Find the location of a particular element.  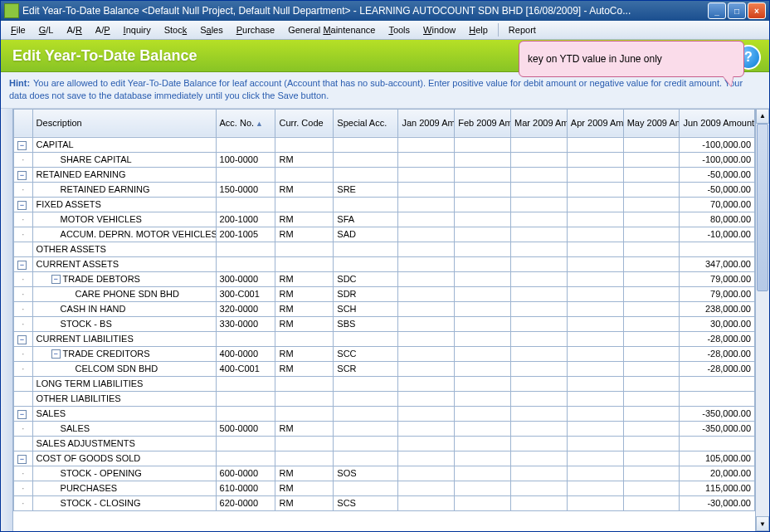

menu-purchase: Purchase is located at coordinates (256, 30).